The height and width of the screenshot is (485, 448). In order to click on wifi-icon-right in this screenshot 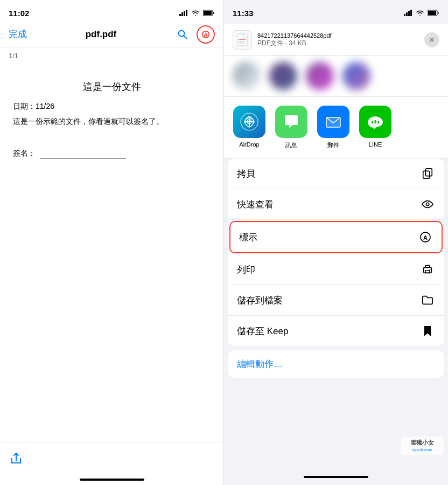, I will do `click(420, 13)`.